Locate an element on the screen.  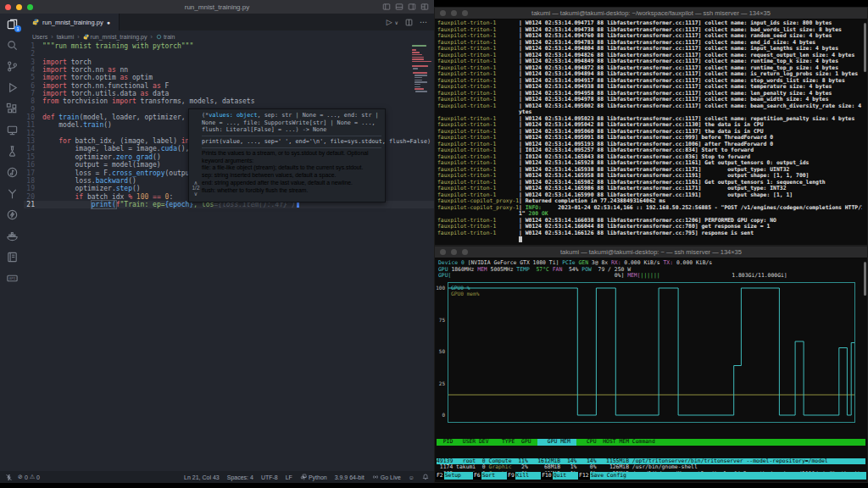
fkey-F12: F12 is located at coordinates (584, 476).